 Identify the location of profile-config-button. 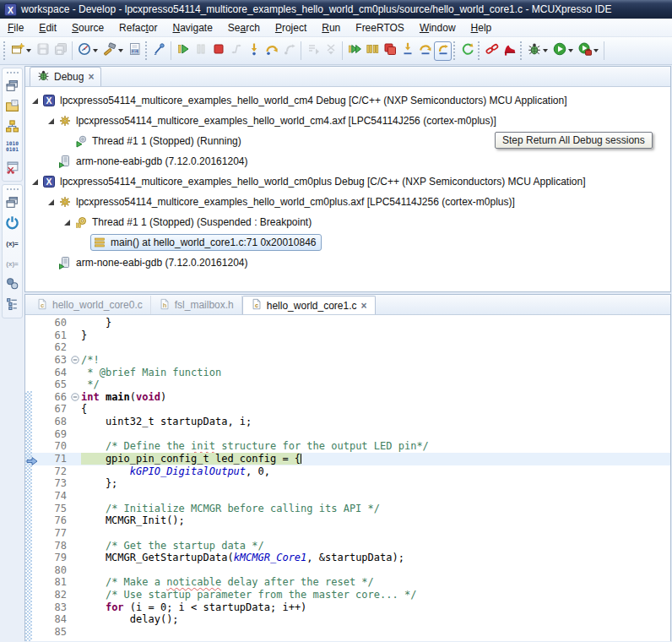
(588, 51).